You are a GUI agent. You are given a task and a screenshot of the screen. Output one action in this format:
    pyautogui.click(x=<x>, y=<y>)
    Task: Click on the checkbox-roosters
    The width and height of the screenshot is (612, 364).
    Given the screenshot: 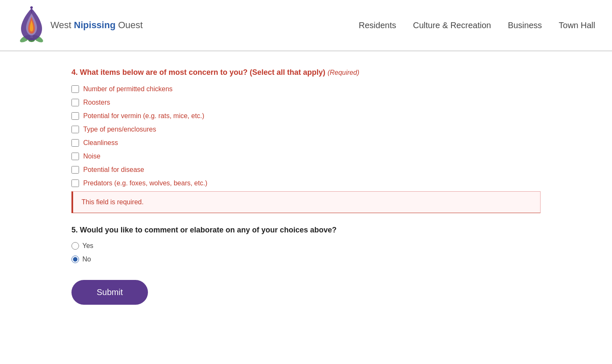 What is the action you would take?
    pyautogui.click(x=75, y=103)
    